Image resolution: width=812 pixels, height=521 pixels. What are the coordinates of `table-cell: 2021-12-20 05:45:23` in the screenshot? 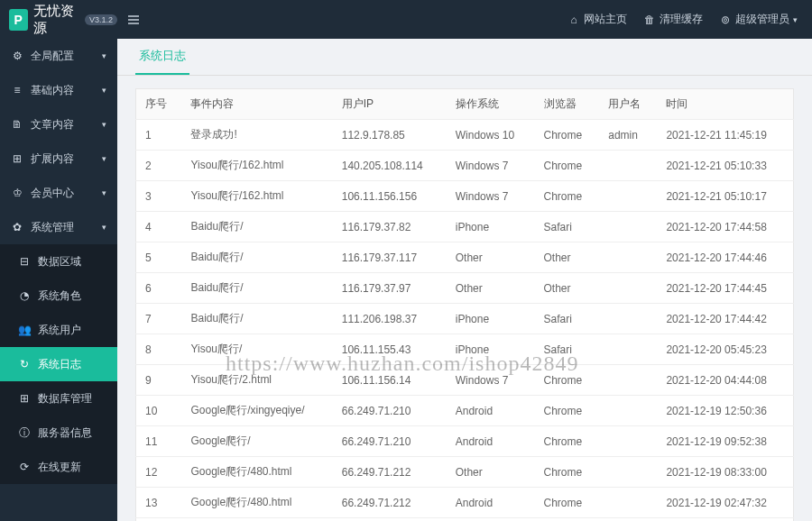 It's located at (725, 350).